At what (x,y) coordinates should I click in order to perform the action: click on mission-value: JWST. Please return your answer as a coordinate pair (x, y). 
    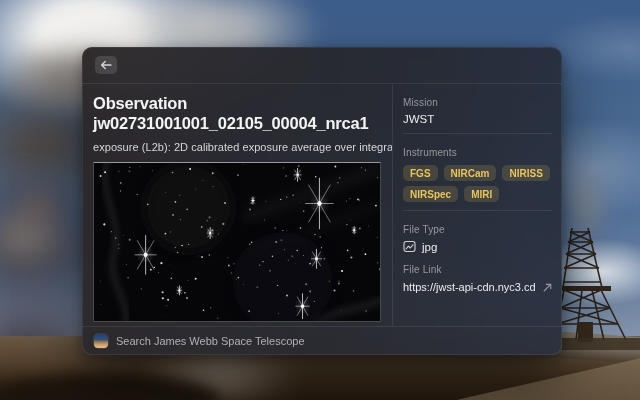
    Looking at the image, I should click on (478, 119).